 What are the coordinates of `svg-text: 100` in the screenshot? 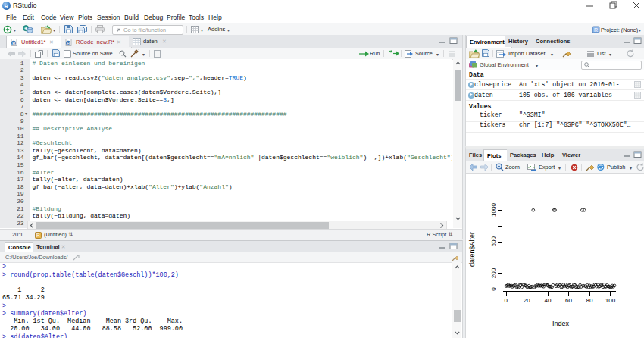 It's located at (611, 300).